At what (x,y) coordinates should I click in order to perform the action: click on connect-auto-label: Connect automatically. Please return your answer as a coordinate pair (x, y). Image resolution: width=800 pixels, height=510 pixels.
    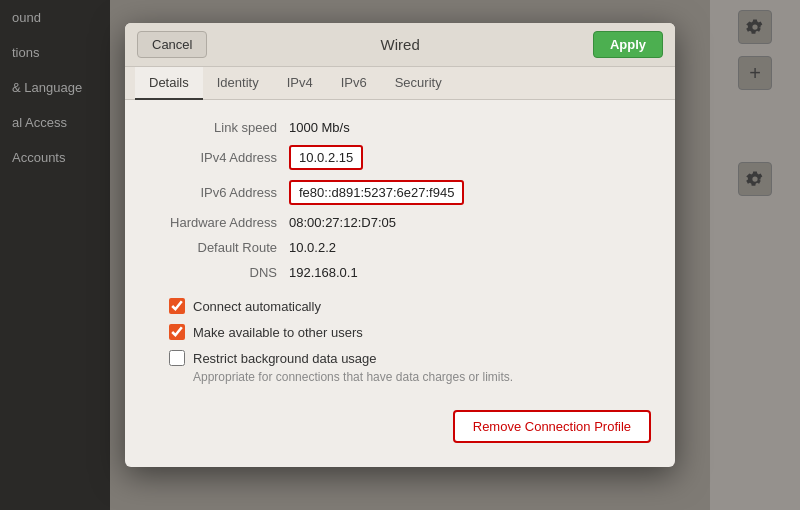
    Looking at the image, I should click on (257, 306).